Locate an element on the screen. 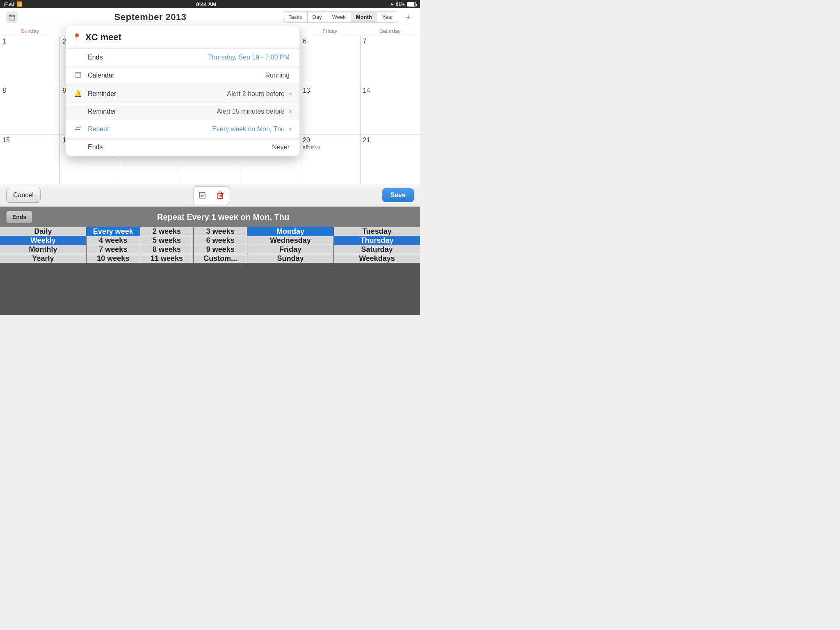  view-month: Month is located at coordinates (364, 17).